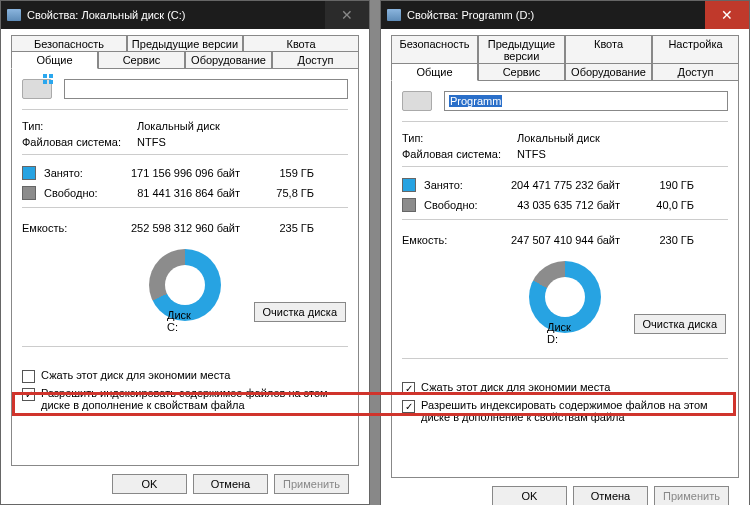 The width and height of the screenshot is (750, 505). Describe the element at coordinates (470, 15) in the screenshot. I see `window-title: Свойства: Programm (D:)` at that location.